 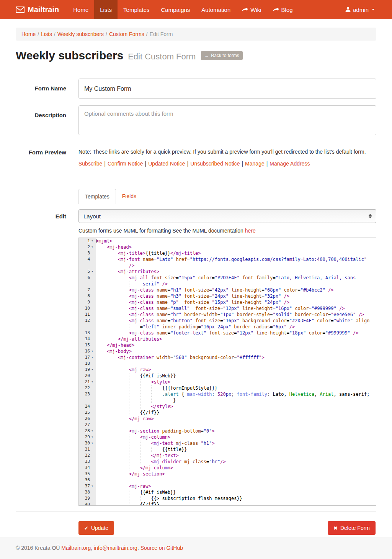 What do you see at coordinates (227, 120) in the screenshot?
I see `description-textarea` at bounding box center [227, 120].